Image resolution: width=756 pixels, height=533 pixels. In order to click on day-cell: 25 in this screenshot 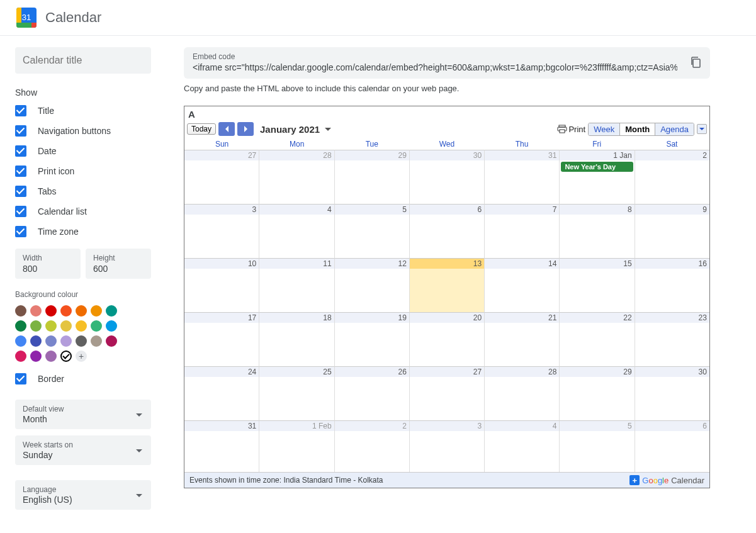, I will do `click(297, 393)`.